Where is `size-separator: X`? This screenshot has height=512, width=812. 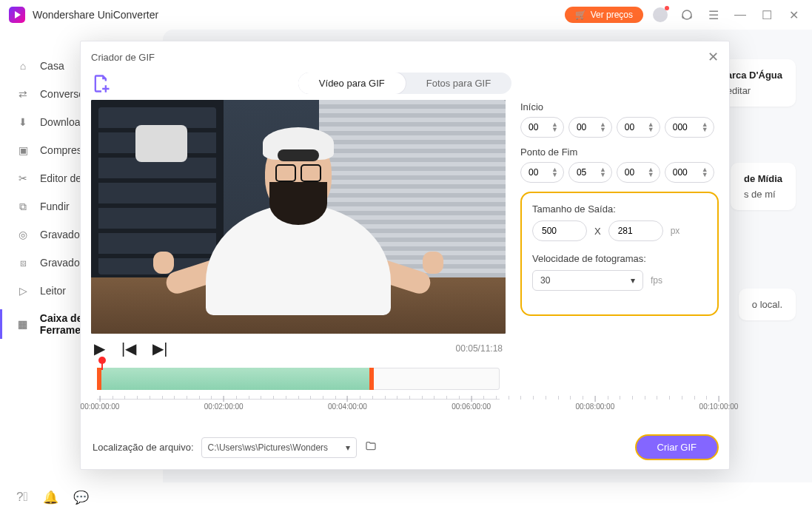 size-separator: X is located at coordinates (598, 231).